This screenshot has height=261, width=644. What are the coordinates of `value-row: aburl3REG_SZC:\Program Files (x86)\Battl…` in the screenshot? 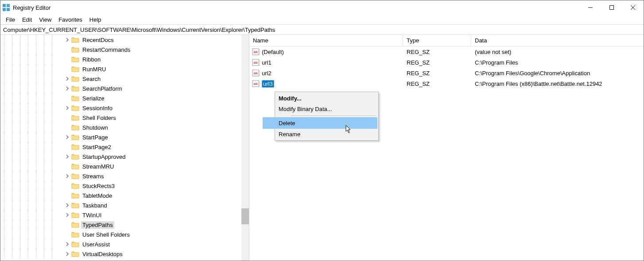 It's located at (446, 84).